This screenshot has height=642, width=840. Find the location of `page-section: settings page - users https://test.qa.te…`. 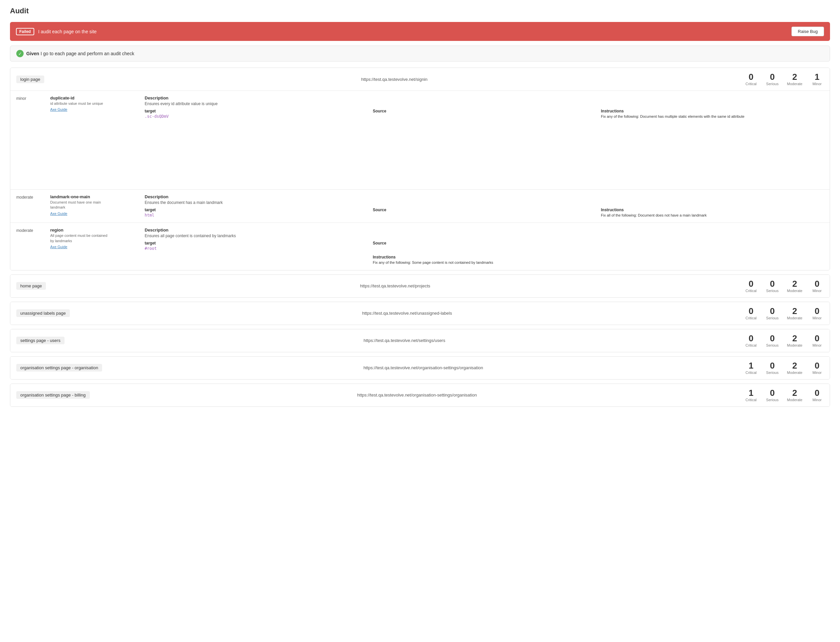

page-section: settings page - users https://test.qa.te… is located at coordinates (420, 341).